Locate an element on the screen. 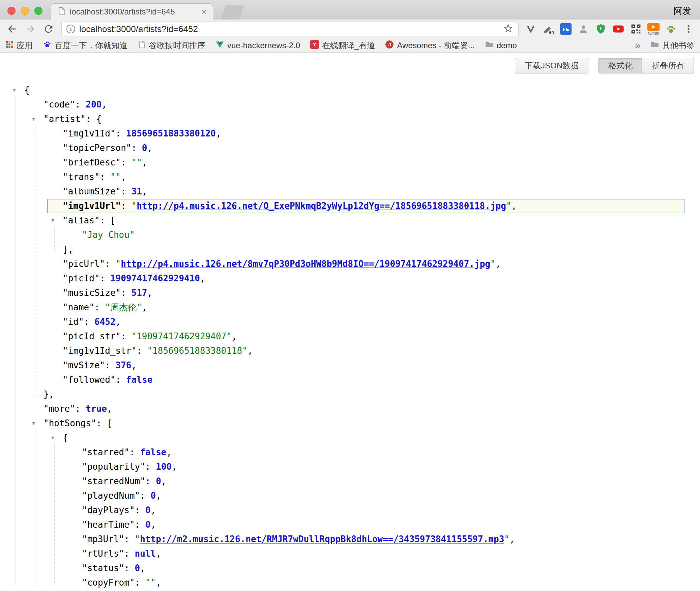  youtube-extension-icon is located at coordinates (618, 29).